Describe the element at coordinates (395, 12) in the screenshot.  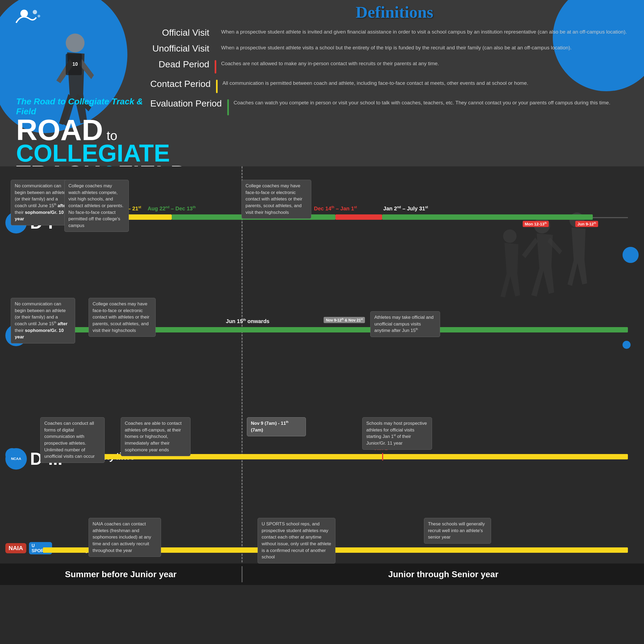
I see `definitions-heading: Definitions` at that location.